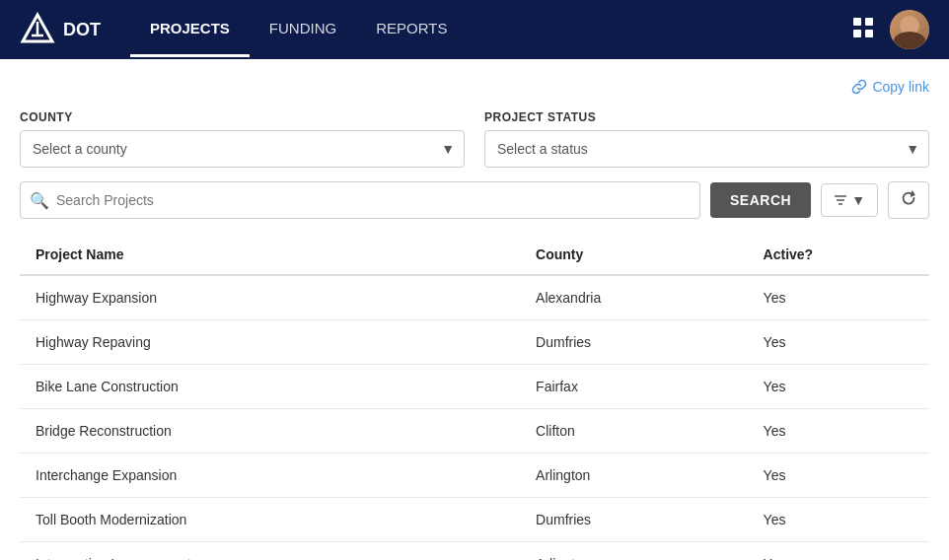 The image size is (949, 560). Describe the element at coordinates (863, 30) in the screenshot. I see `grid-icon` at that location.